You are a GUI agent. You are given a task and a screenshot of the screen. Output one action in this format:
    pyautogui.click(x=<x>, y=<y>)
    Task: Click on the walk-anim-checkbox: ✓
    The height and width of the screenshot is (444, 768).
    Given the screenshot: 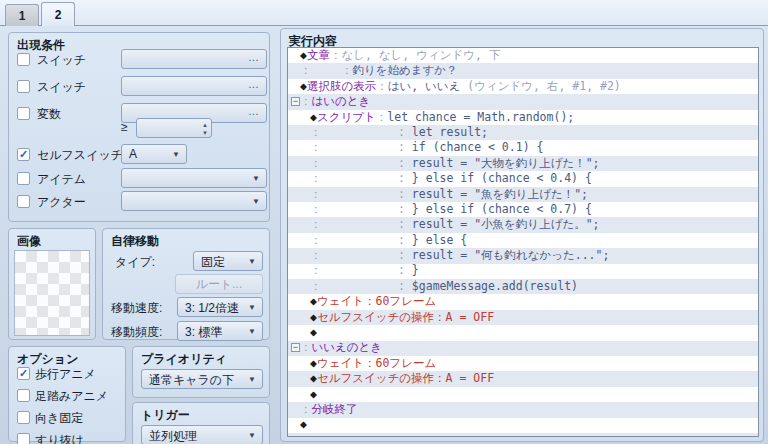 What is the action you would take?
    pyautogui.click(x=24, y=374)
    